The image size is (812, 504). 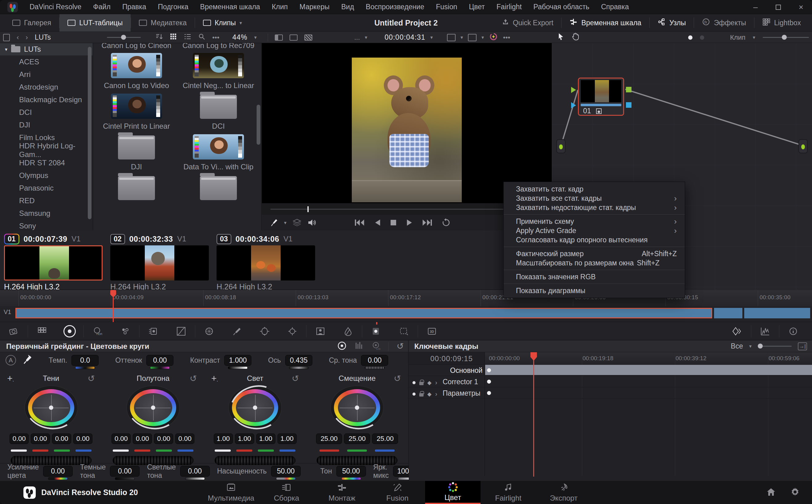 I want to click on reset-grade-icon: ↺, so click(x=400, y=346).